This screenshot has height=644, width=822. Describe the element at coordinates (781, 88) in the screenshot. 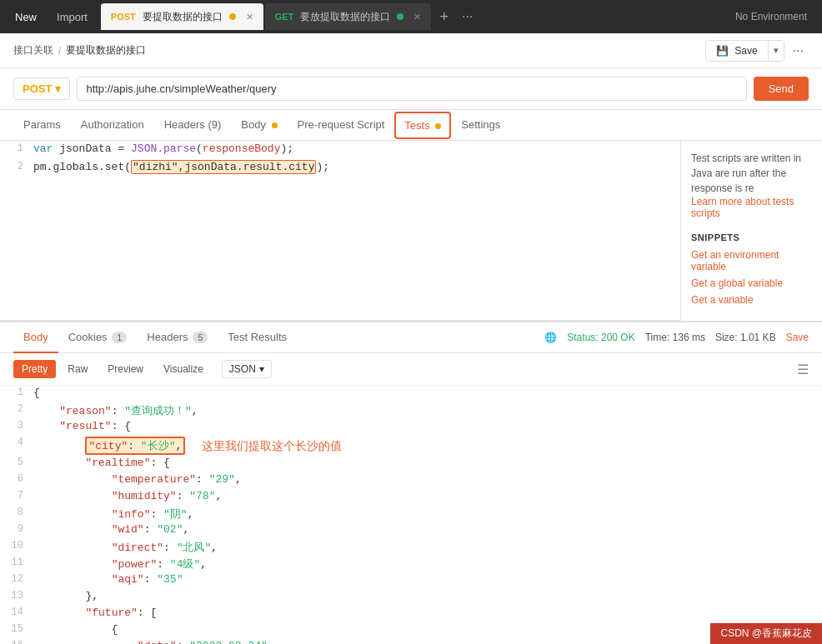

I see `send-button: Send` at that location.